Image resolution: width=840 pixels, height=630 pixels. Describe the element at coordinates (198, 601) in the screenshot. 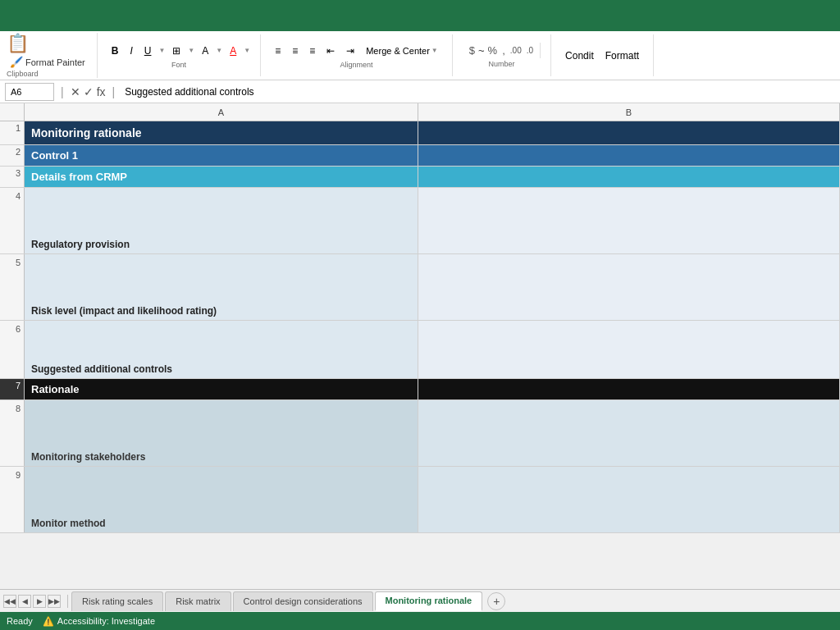

I see `tab-risk-matrix-label: Risk matrix` at that location.